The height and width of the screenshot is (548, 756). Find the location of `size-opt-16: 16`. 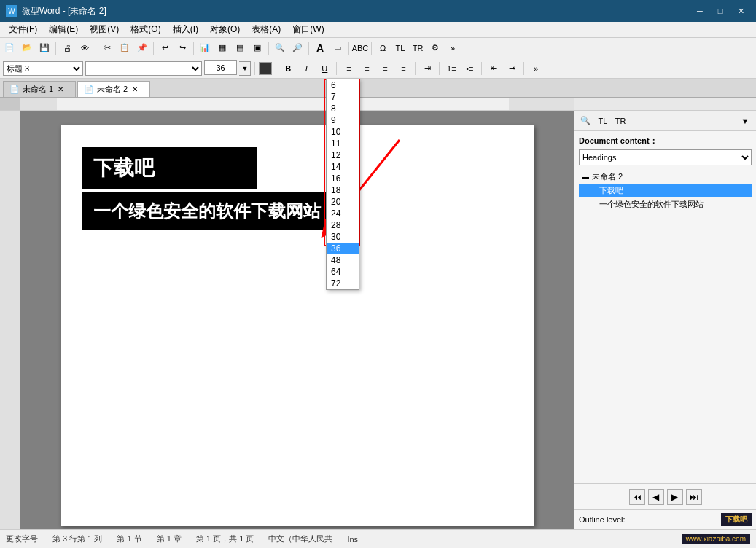

size-opt-16: 16 is located at coordinates (343, 179).